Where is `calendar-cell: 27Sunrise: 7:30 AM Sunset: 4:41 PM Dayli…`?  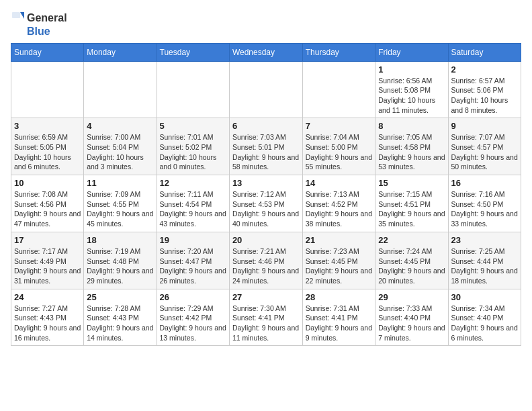
calendar-cell: 27Sunrise: 7:30 AM Sunset: 4:41 PM Dayli… is located at coordinates (266, 317).